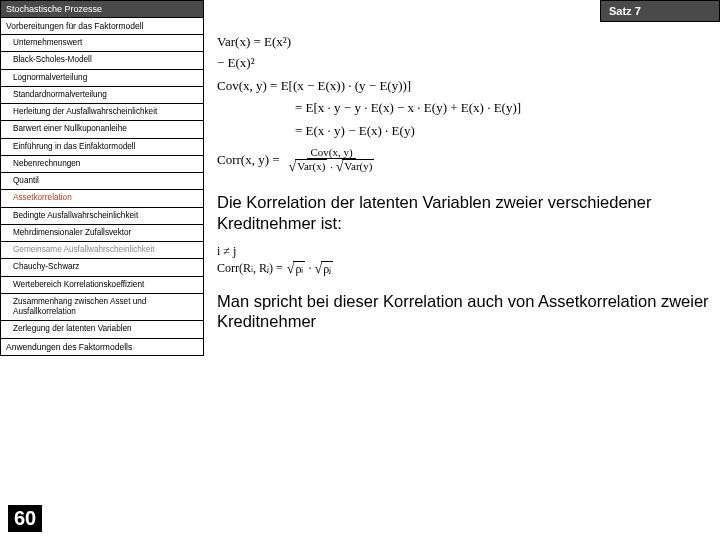 Image resolution: width=720 pixels, height=540 pixels. I want to click on sidebar-item: Zerlegung der latenten Variablen, so click(102, 330).